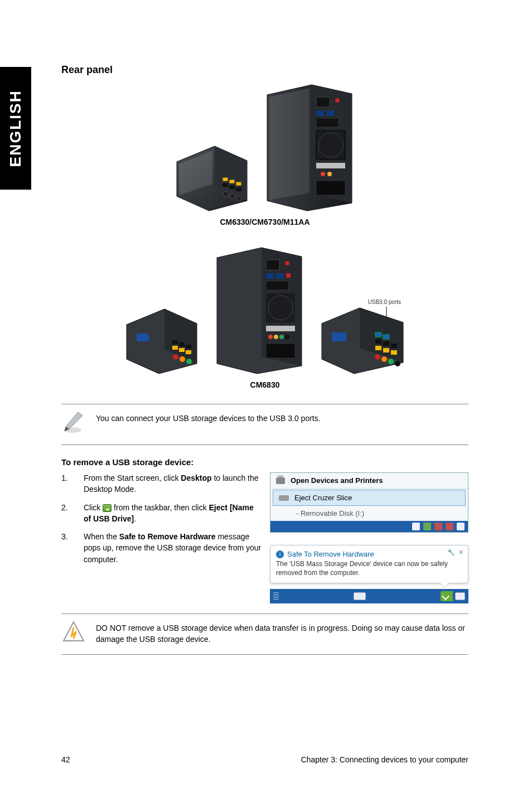  I want to click on drive-icon, so click(284, 498).